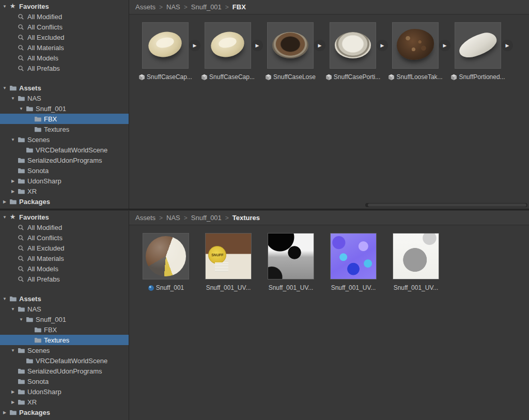 The height and width of the screenshot is (420, 529). I want to click on breadcrumb-segment: Textures, so click(246, 218).